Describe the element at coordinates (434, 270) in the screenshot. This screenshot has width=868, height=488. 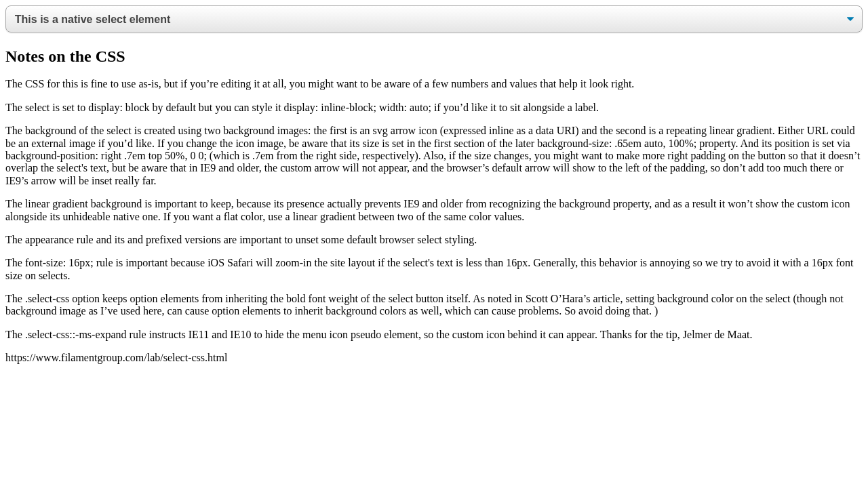
I see `body-paragraph: The font-size: 16px; rule is important b…` at that location.